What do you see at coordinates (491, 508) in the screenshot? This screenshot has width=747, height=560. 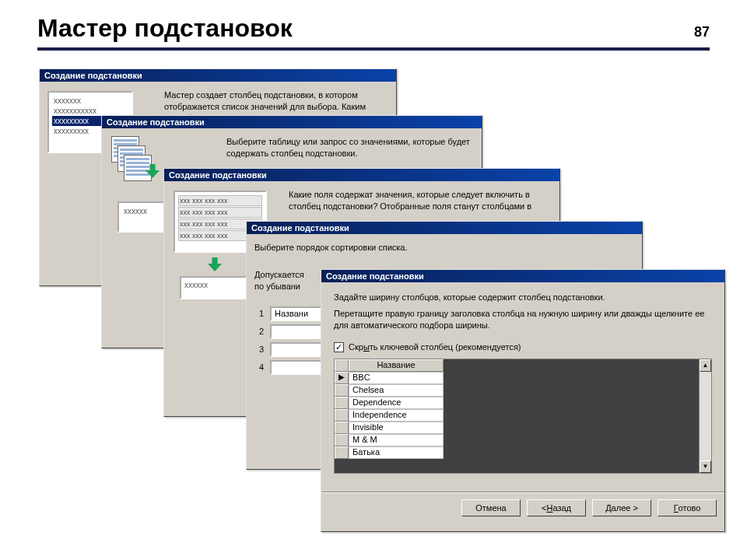 I see `cancel-button: Отмена` at bounding box center [491, 508].